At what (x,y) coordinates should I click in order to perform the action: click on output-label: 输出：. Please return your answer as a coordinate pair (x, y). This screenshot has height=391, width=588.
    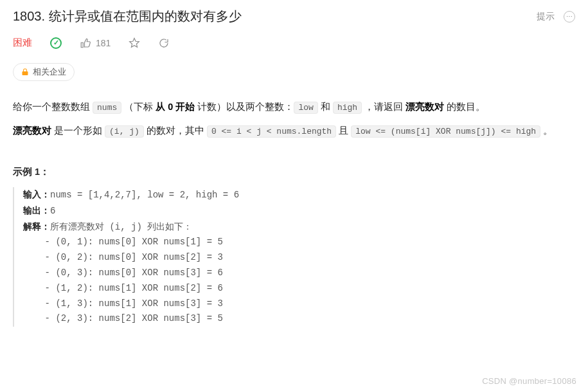
    Looking at the image, I should click on (37, 210).